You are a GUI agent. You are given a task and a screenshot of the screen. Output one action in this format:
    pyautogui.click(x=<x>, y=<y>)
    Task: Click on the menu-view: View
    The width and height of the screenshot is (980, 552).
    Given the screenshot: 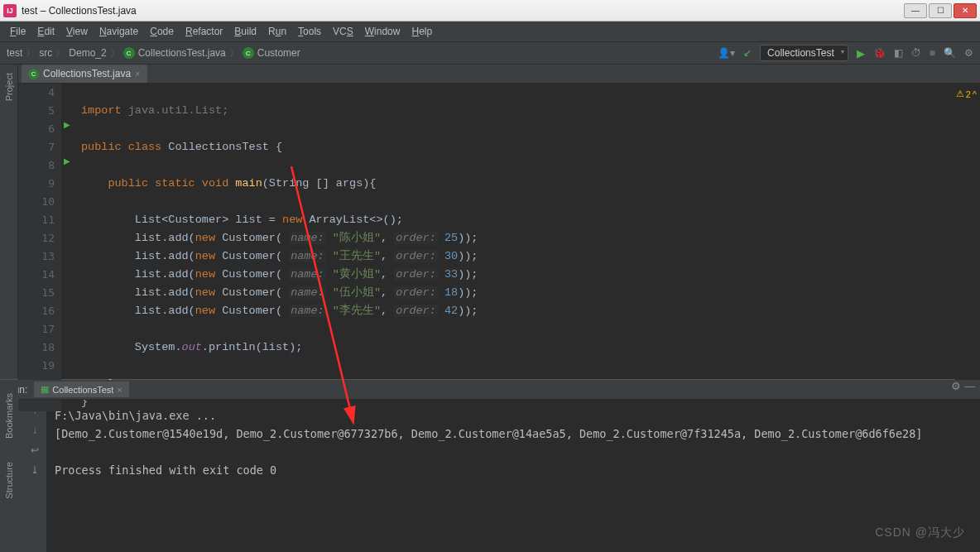 What is the action you would take?
    pyautogui.click(x=77, y=31)
    